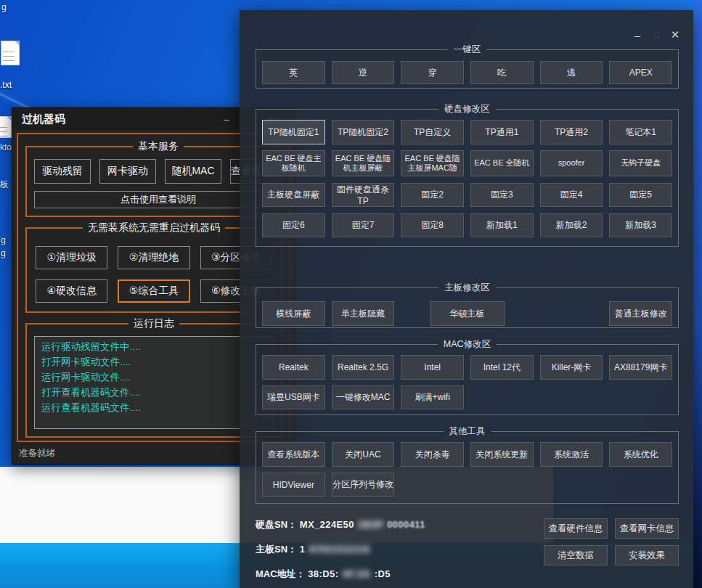  Describe the element at coordinates (433, 163) in the screenshot. I see `disk-button-eac-3: EAC BE 硬盘随主板屏MAC随` at that location.